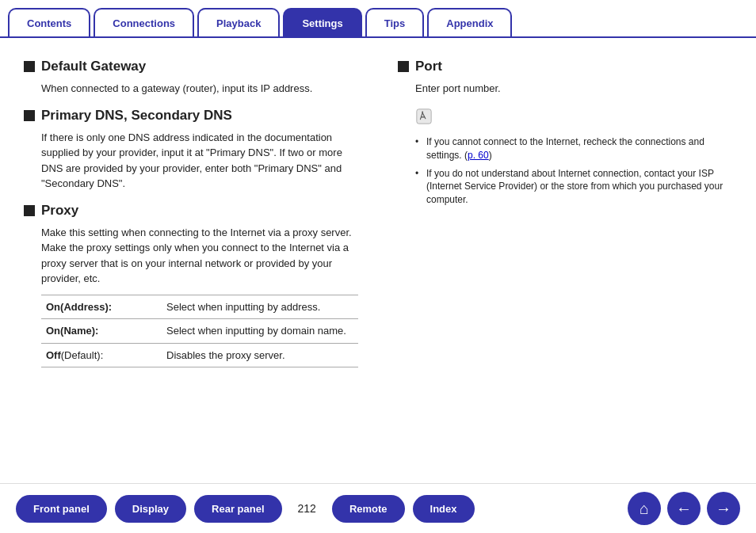 Image resolution: width=756 pixels, height=533 pixels. I want to click on front-panel-button: Front panel, so click(62, 508).